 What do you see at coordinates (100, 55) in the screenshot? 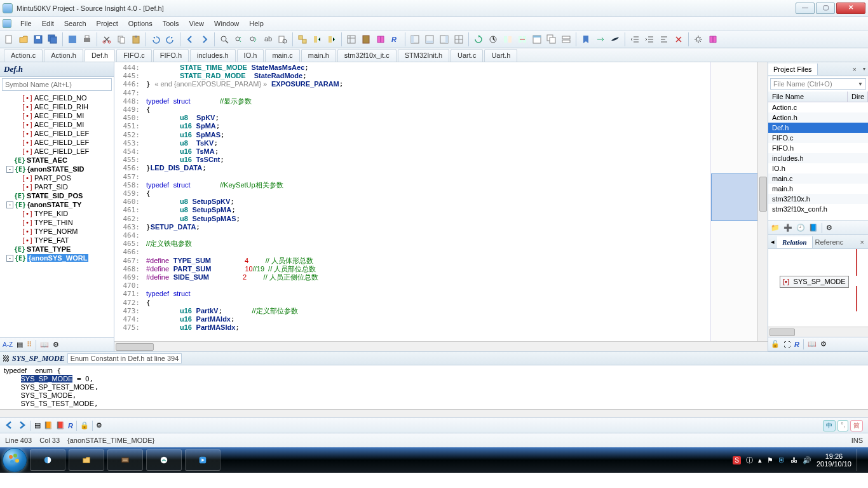
I see `file-tab: Def.h` at bounding box center [100, 55].